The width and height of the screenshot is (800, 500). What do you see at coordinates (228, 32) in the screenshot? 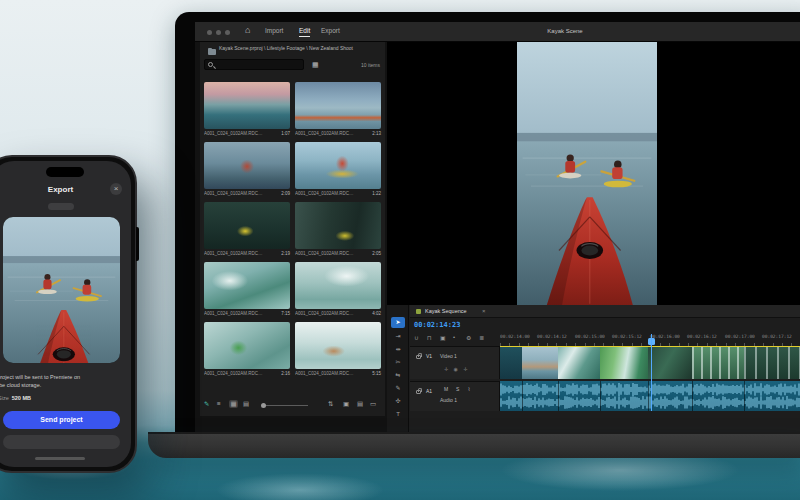
I see `window-zoom-button` at bounding box center [228, 32].